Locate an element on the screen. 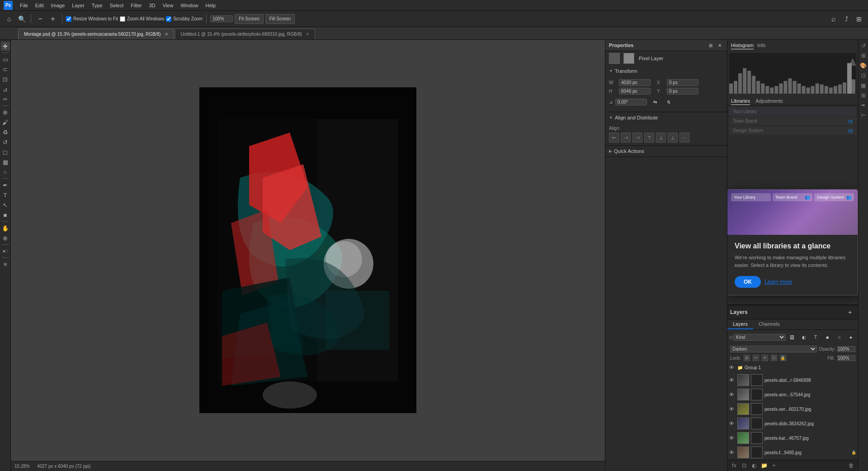 The image size is (868, 471). fit-screen-button: Fit Screen is located at coordinates (249, 19).